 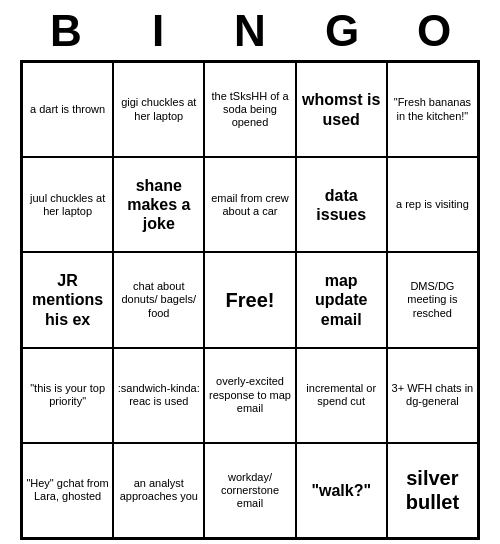 I want to click on bingo-cell-7: email from crew about a car, so click(x=250, y=204).